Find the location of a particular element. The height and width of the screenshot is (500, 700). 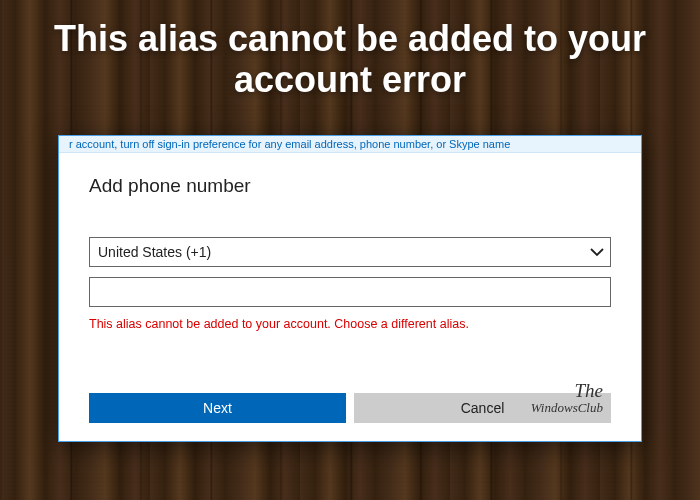

button-row: Next Cancel is located at coordinates (350, 408).